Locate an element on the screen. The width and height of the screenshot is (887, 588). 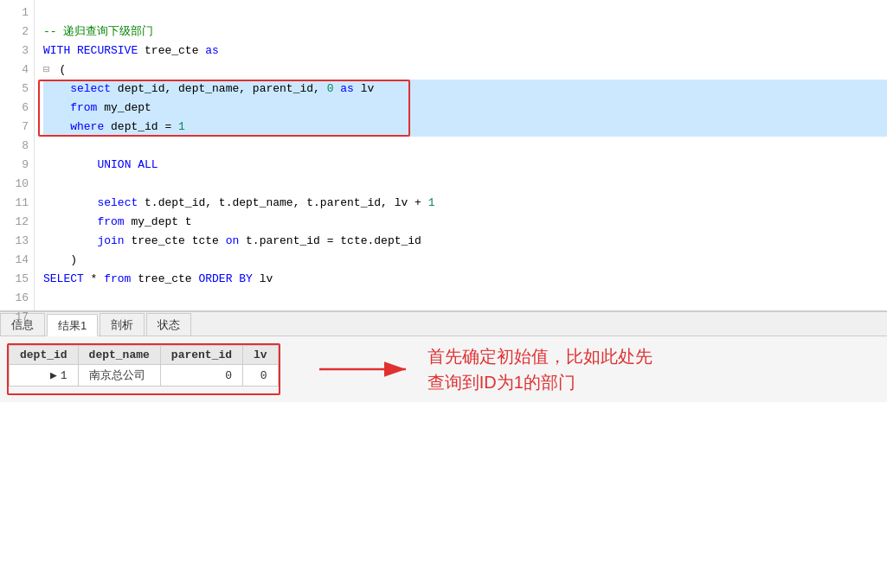
code-token: dept_id, dept_name, parent_id, is located at coordinates (222, 89).